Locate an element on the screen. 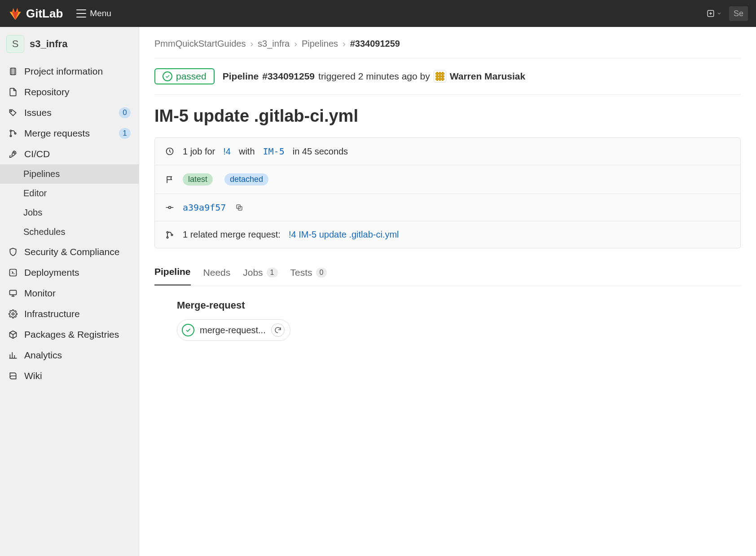 This screenshot has height=556, width=756. hamburger-icon is located at coordinates (81, 13).